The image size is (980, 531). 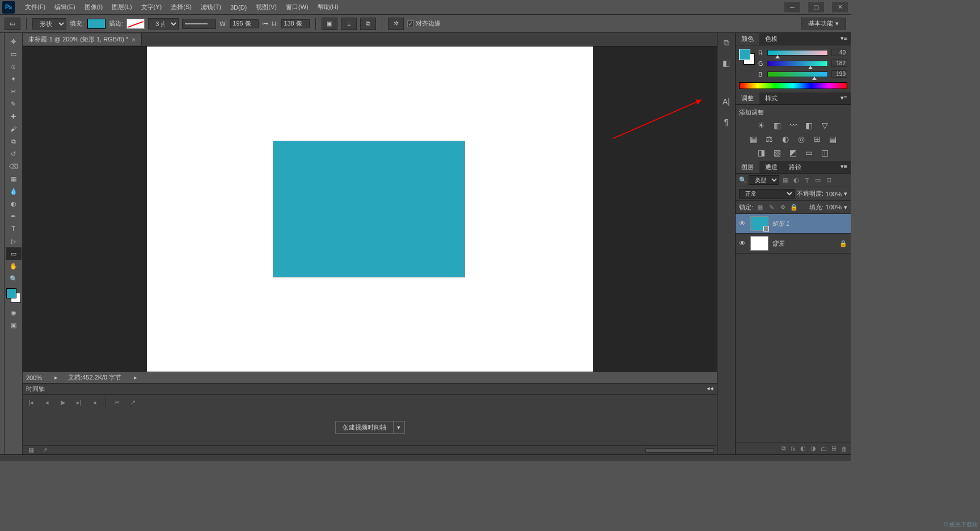 What do you see at coordinates (839, 52) in the screenshot?
I see `r-input` at bounding box center [839, 52].